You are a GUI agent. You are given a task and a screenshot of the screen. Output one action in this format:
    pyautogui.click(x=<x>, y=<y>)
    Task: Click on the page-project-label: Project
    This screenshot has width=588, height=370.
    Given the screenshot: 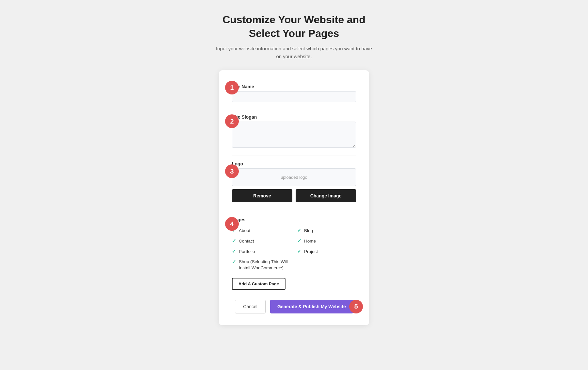 What is the action you would take?
    pyautogui.click(x=311, y=252)
    